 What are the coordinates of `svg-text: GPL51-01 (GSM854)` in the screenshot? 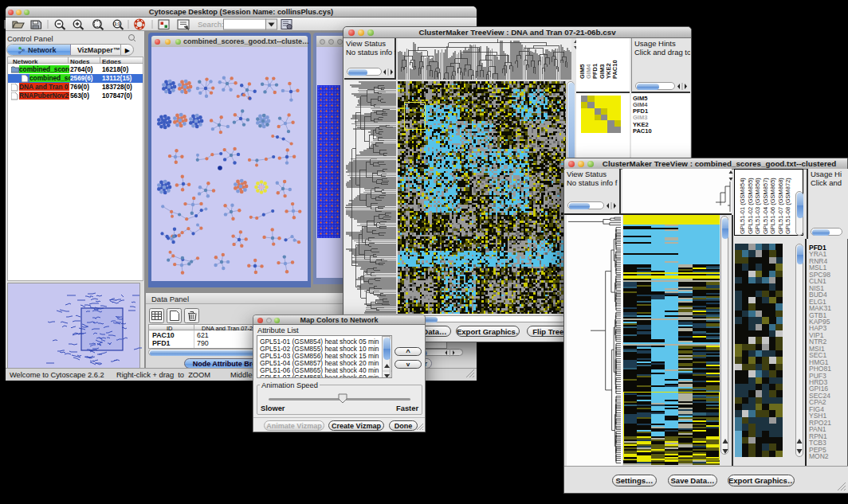 It's located at (743, 205).